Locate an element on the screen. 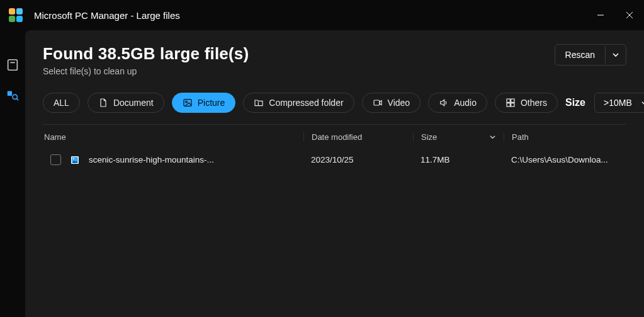 The width and height of the screenshot is (644, 317). page-title: Found 38.5GB large file(s) is located at coordinates (146, 54).